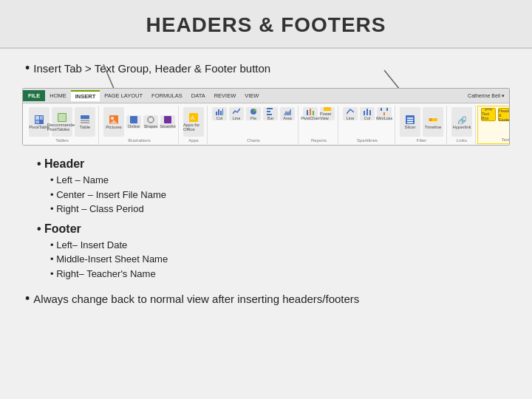  Describe the element at coordinates (34, 96) in the screenshot. I see `tab-file: FILE` at that location.